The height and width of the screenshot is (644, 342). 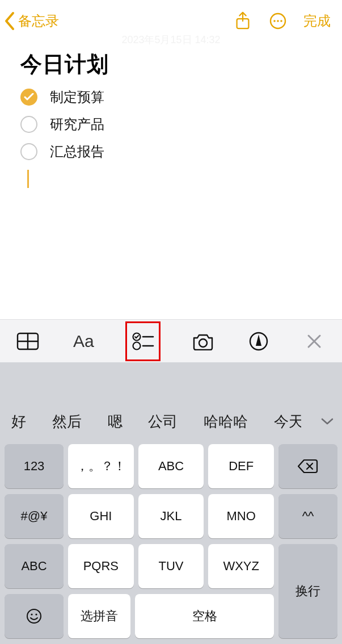 I want to click on key-numbers: 123, so click(x=34, y=466).